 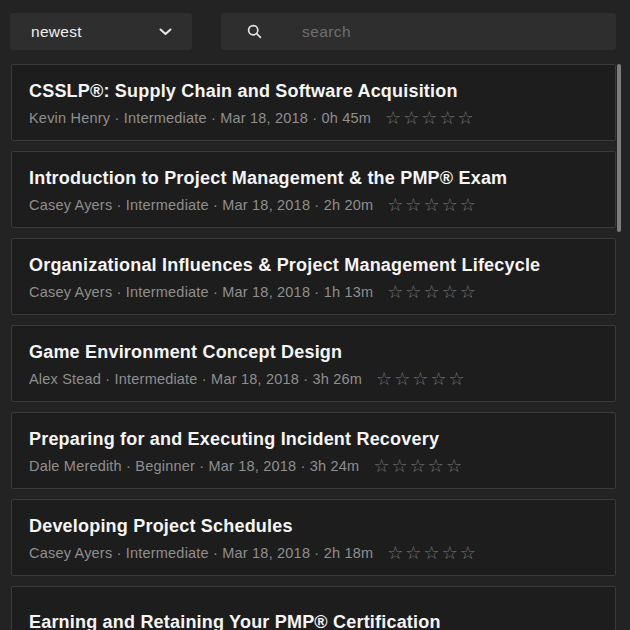 What do you see at coordinates (314, 450) in the screenshot?
I see `course-card: Preparing for and Executing Incident Rec…` at bounding box center [314, 450].